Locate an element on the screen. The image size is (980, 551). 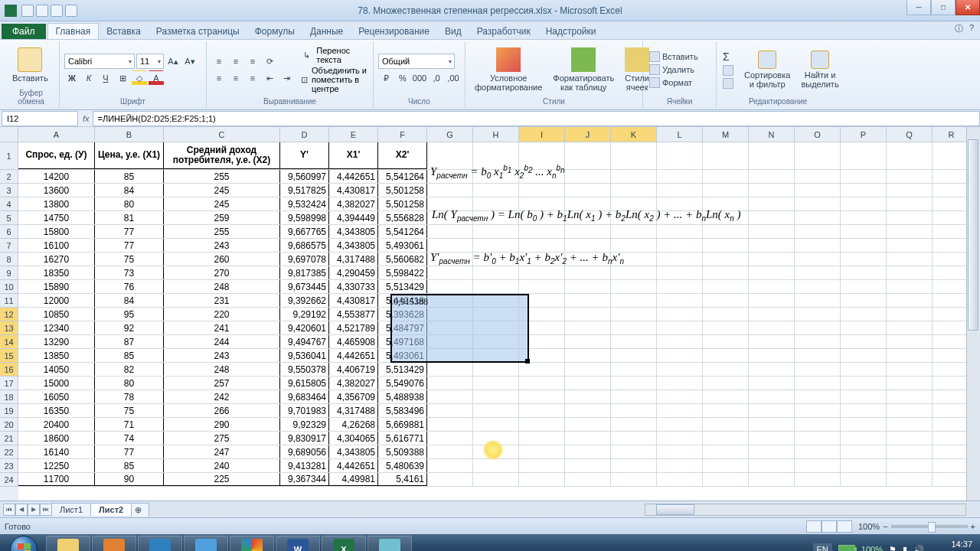
tray-battery-icon is located at coordinates (847, 548).